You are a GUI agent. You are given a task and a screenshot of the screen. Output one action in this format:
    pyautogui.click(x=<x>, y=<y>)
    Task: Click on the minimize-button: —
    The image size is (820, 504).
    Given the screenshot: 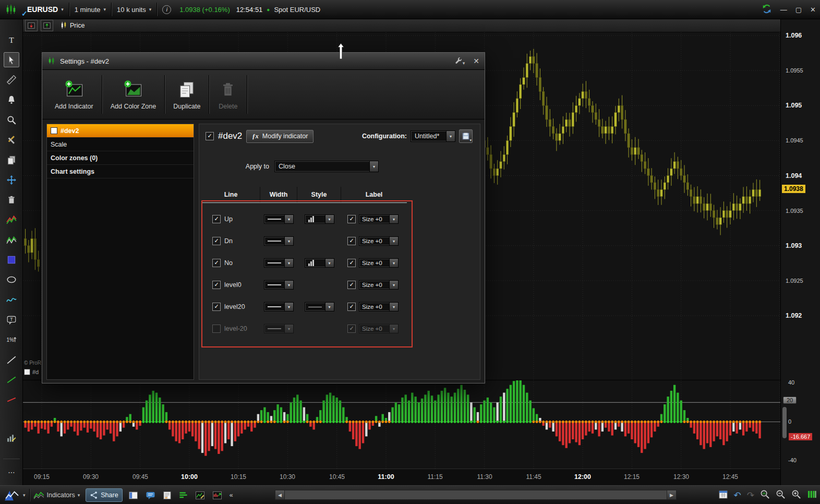 What is the action you would take?
    pyautogui.click(x=783, y=9)
    